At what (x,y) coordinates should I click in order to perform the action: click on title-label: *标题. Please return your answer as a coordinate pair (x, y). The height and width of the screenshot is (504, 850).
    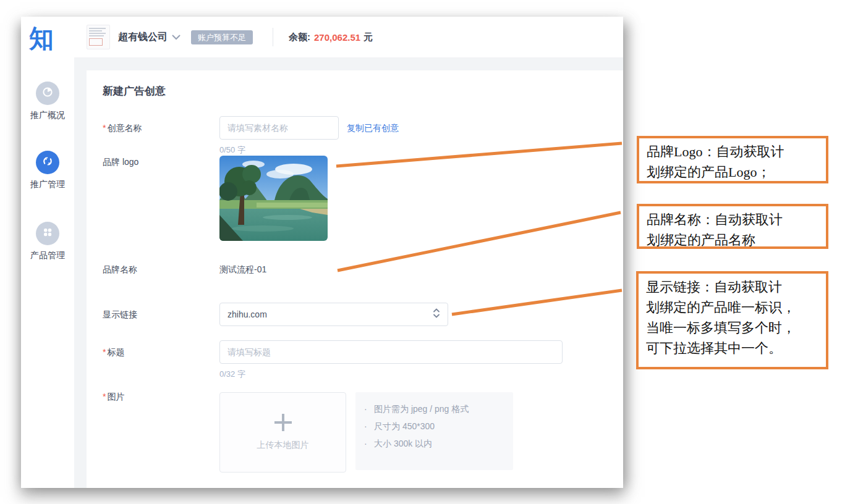
    Looking at the image, I should click on (153, 352).